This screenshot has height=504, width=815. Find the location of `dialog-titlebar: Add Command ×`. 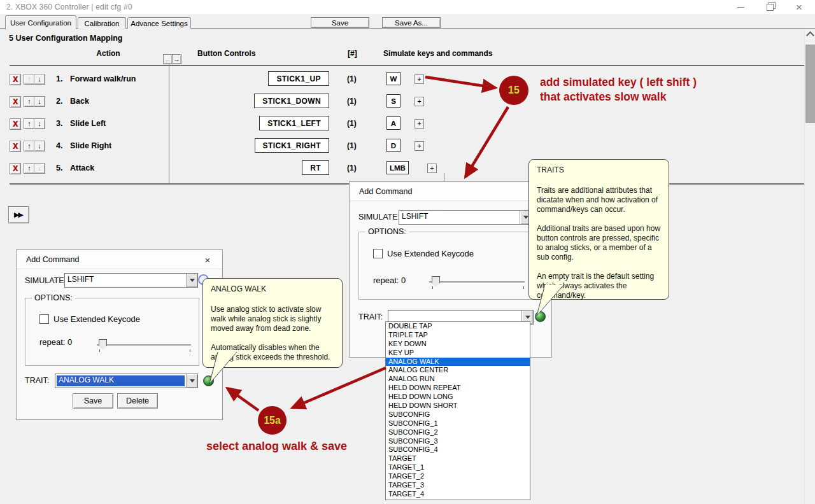

dialog-titlebar: Add Command × is located at coordinates (120, 260).